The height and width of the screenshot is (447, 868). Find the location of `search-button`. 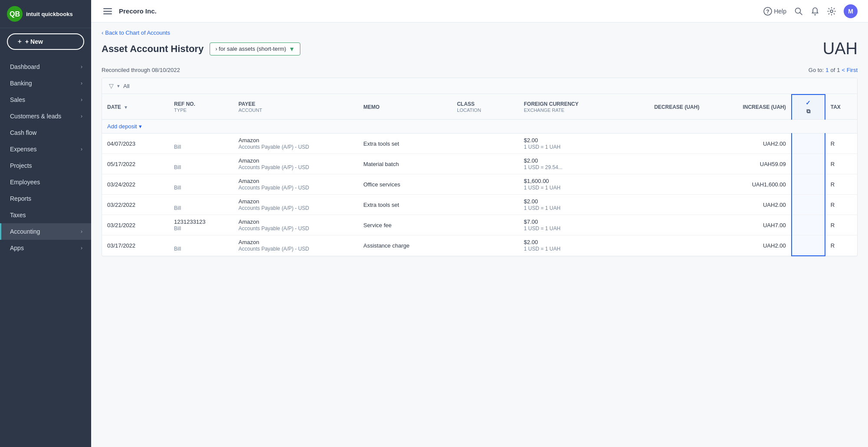

search-button is located at coordinates (799, 11).